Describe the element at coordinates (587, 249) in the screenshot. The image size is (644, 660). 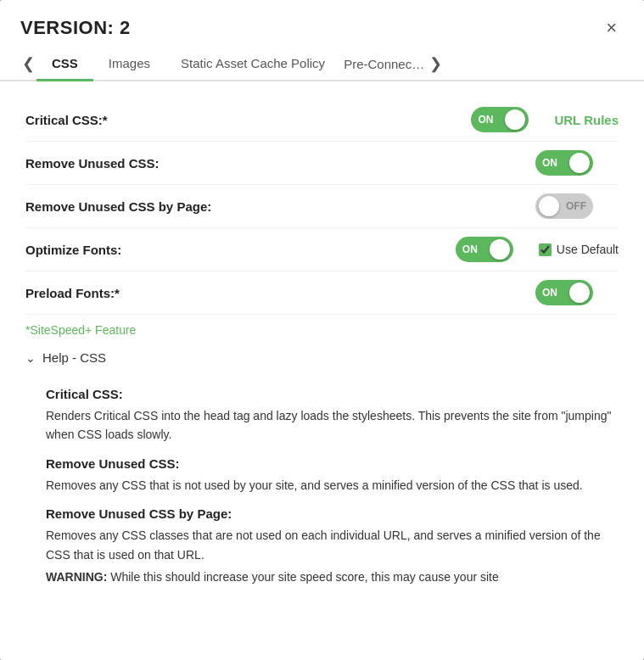
I see `use-default-label: Use Default` at that location.